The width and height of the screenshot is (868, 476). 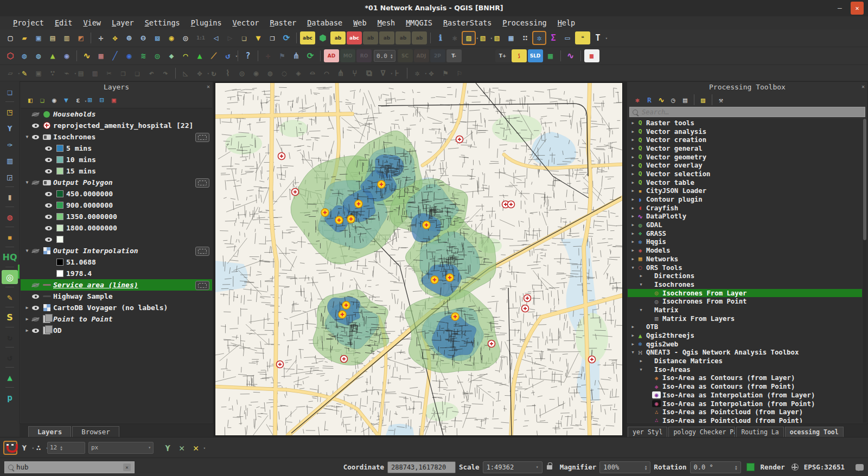 What do you see at coordinates (168, 448) in the screenshot?
I see `topological-editing-icon: ⋎` at bounding box center [168, 448].